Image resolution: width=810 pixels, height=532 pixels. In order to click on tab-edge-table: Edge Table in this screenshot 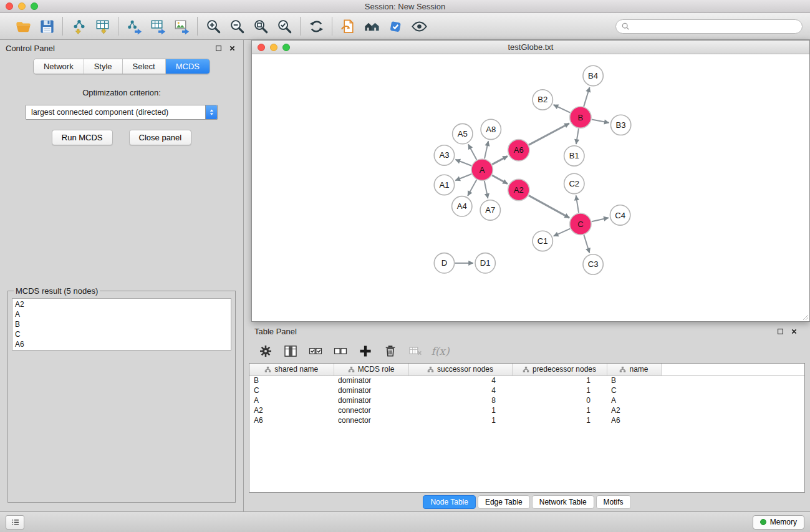, I will do `click(504, 502)`.